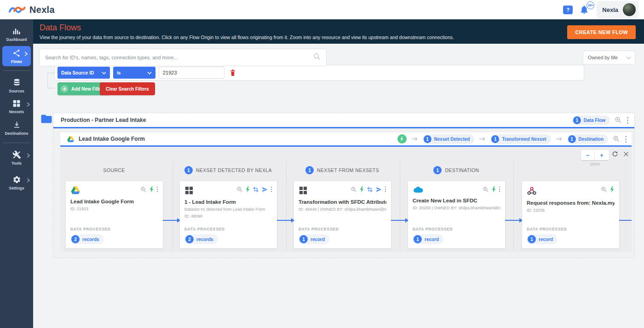  I want to click on sidebar-item-flows: Flows, so click(17, 56).